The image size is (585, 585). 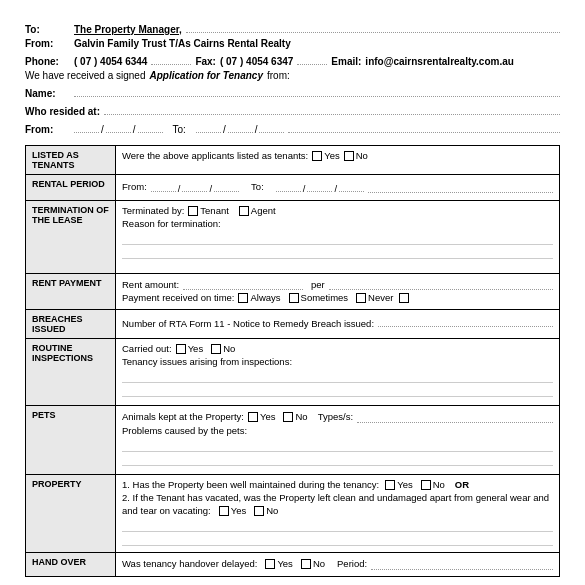 I want to click on prop-yes2-checkbox, so click(x=224, y=511).